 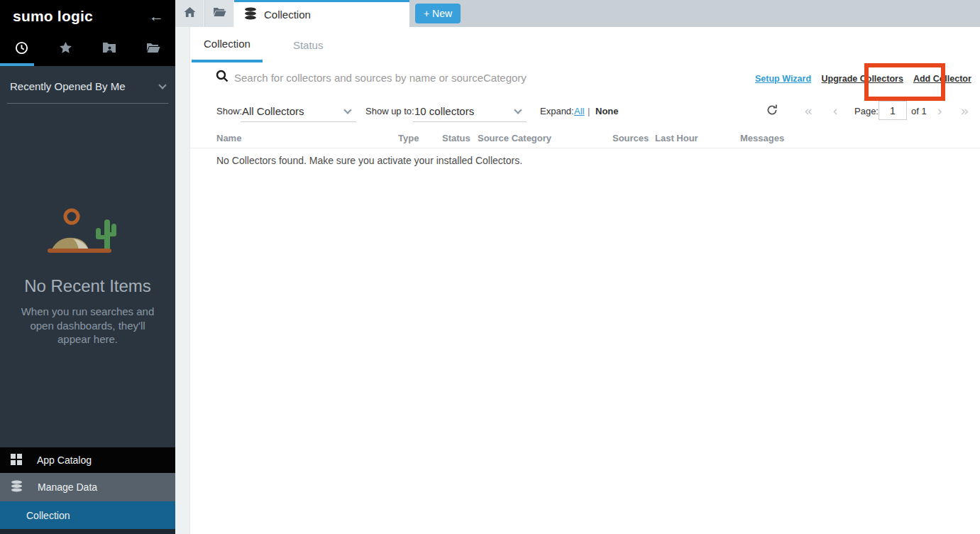 I want to click on last-page-button: », so click(x=965, y=111).